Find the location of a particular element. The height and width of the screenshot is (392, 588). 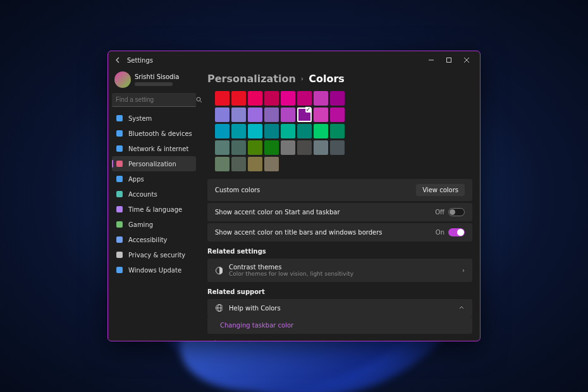

gaming-icon is located at coordinates (119, 224).